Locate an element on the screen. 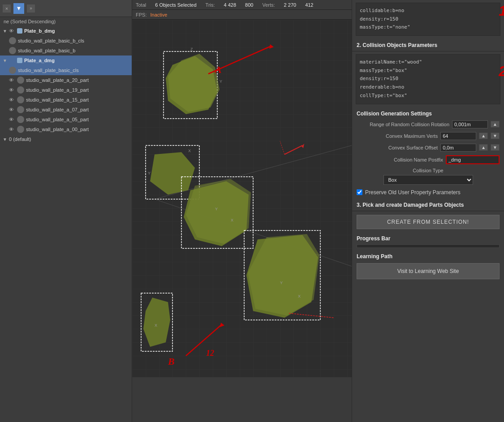  convex-surface-label: Convex Surface Offset is located at coordinates (397, 148).